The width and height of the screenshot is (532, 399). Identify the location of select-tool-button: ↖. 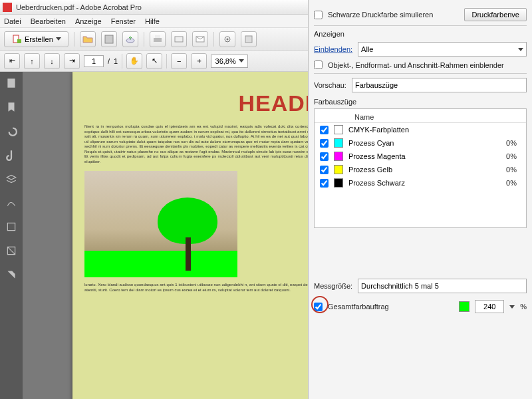
(154, 61).